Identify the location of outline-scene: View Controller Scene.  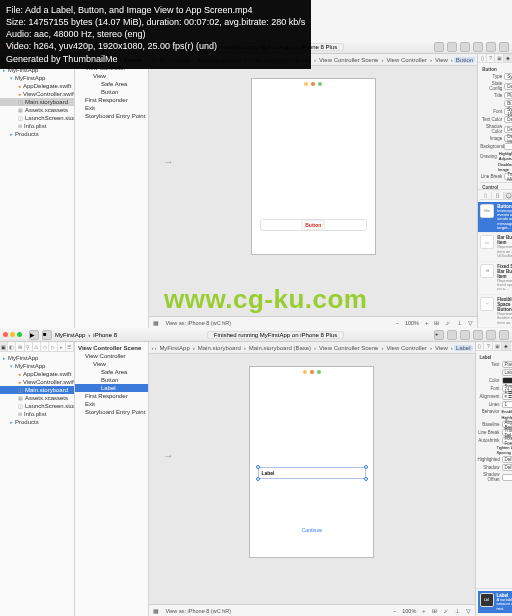
(112, 348).